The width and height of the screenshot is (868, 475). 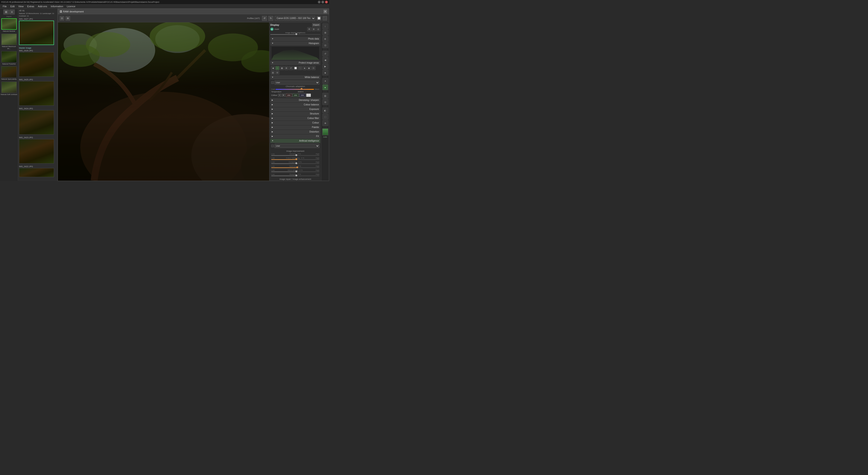 What do you see at coordinates (295, 132) in the screenshot?
I see `distortion-section: Distortion` at bounding box center [295, 132].